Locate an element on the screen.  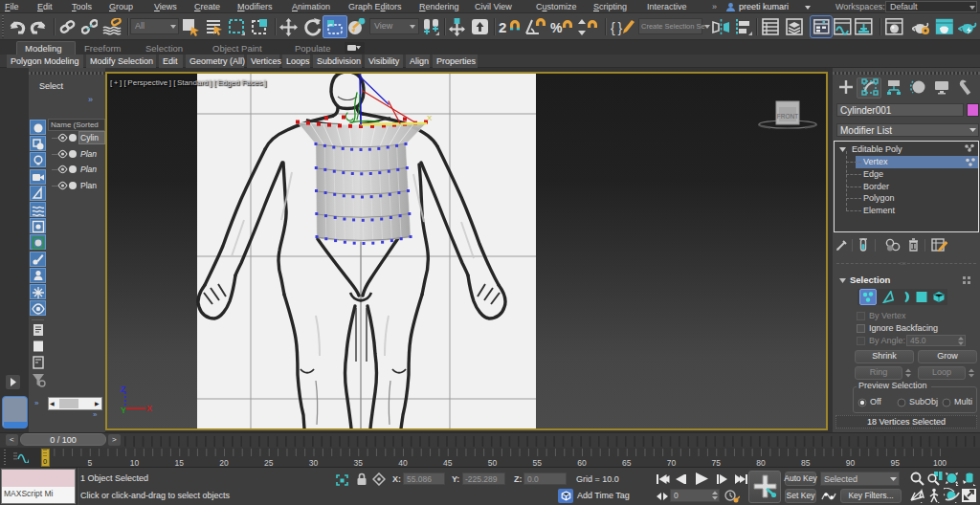
svg-text: 60 is located at coordinates (582, 463).